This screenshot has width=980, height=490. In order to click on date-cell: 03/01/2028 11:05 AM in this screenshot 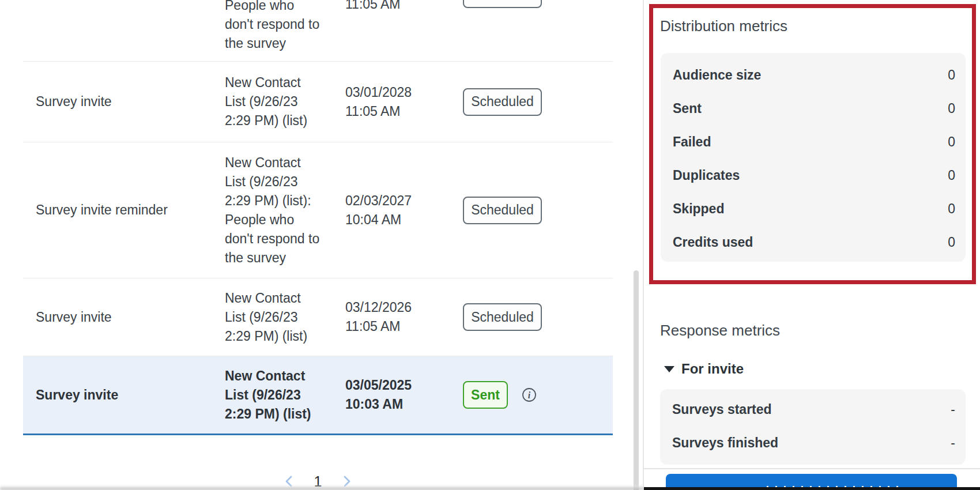, I will do `click(404, 102)`.